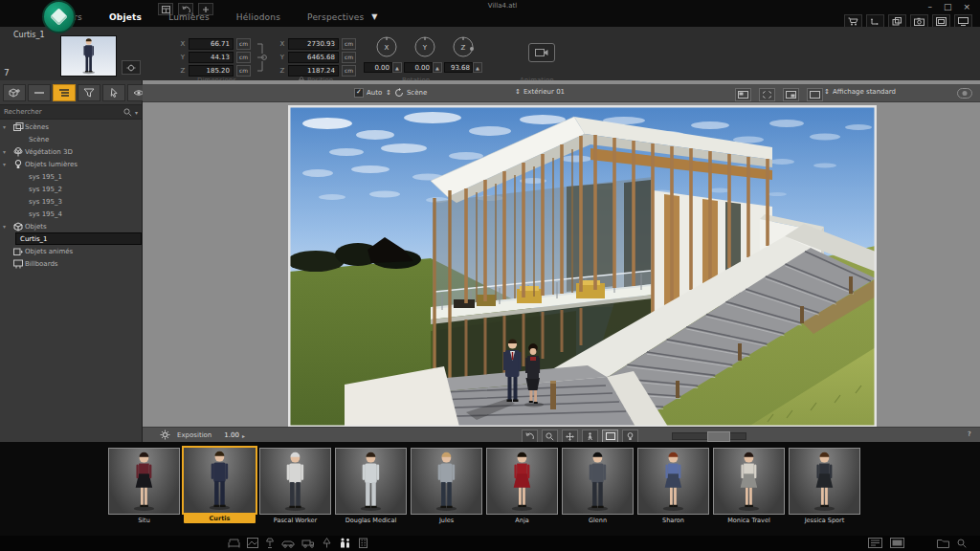 Image resolution: width=980 pixels, height=551 pixels. Describe the element at coordinates (542, 53) in the screenshot. I see `animation-button` at that location.